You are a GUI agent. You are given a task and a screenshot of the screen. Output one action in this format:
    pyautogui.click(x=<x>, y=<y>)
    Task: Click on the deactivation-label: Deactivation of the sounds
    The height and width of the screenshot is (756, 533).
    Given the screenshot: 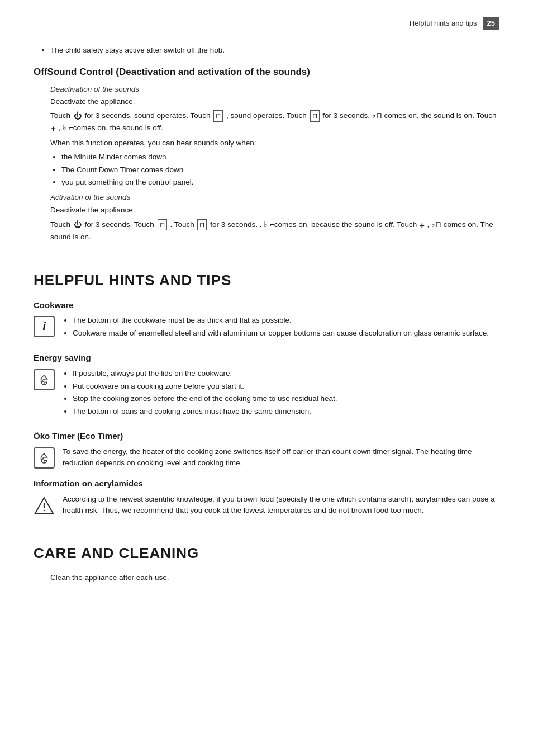 What is the action you would take?
    pyautogui.click(x=266, y=89)
    